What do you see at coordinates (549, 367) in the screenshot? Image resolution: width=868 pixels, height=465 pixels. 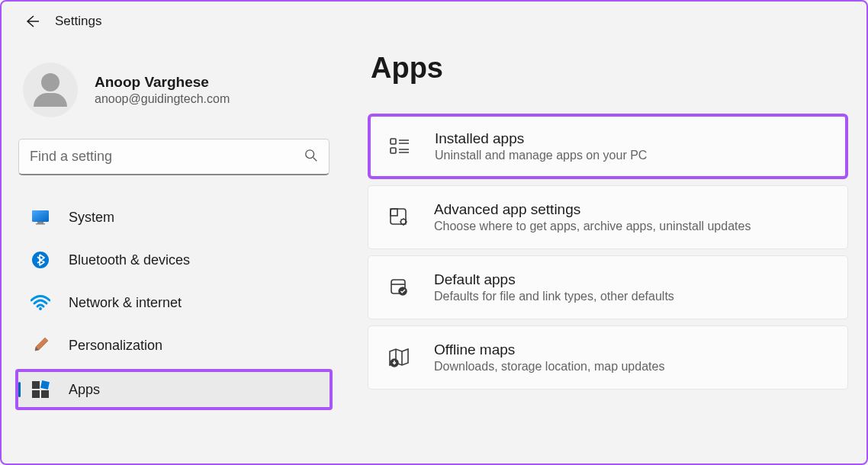 I see `card-desc: Downloads, storage location, map updates` at bounding box center [549, 367].